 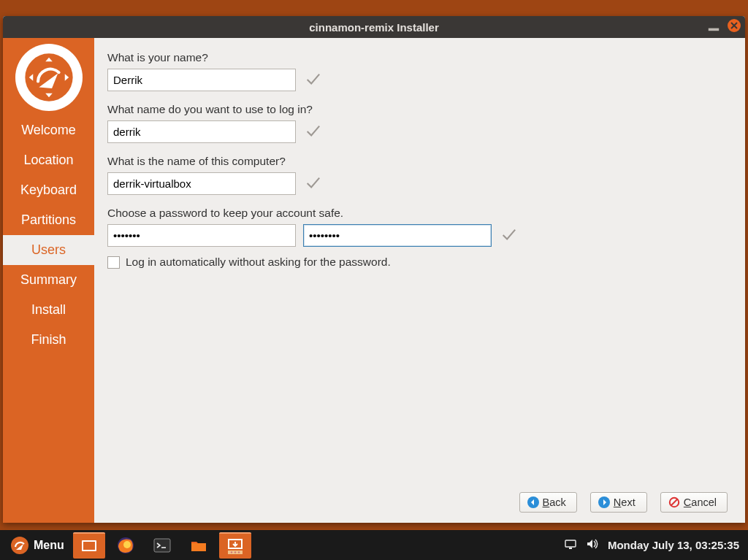 I want to click on host-question-label: What is the name of this computer?, so click(x=418, y=161).